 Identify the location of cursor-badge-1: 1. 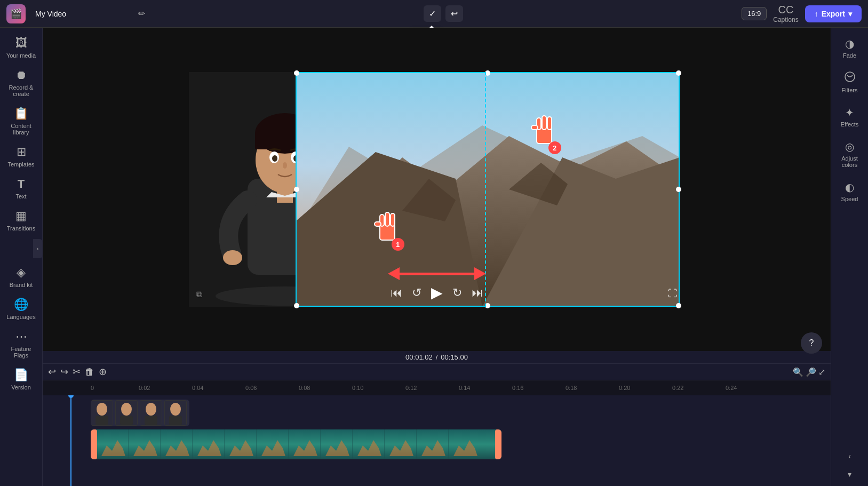
(398, 244).